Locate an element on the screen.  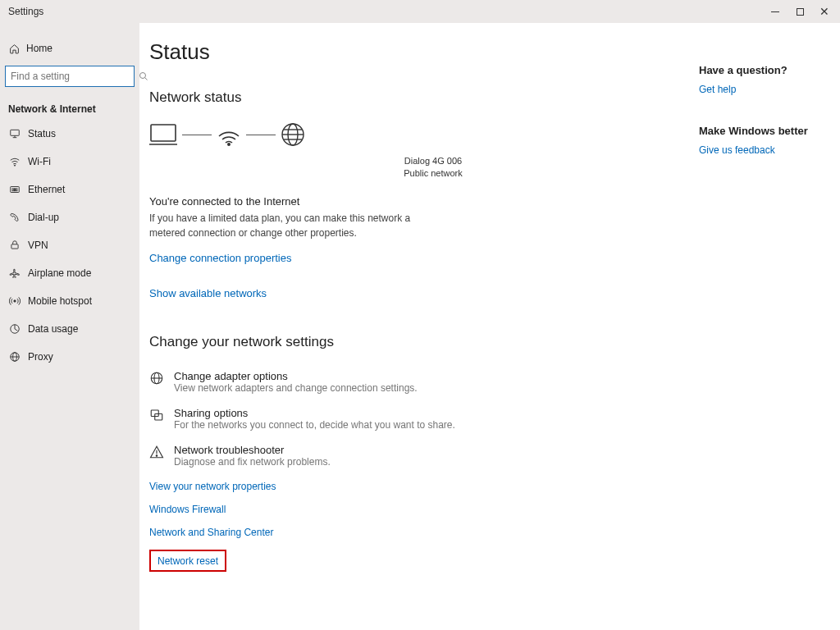
sharing-options: Sharing options For the networks you con… is located at coordinates (412, 418).